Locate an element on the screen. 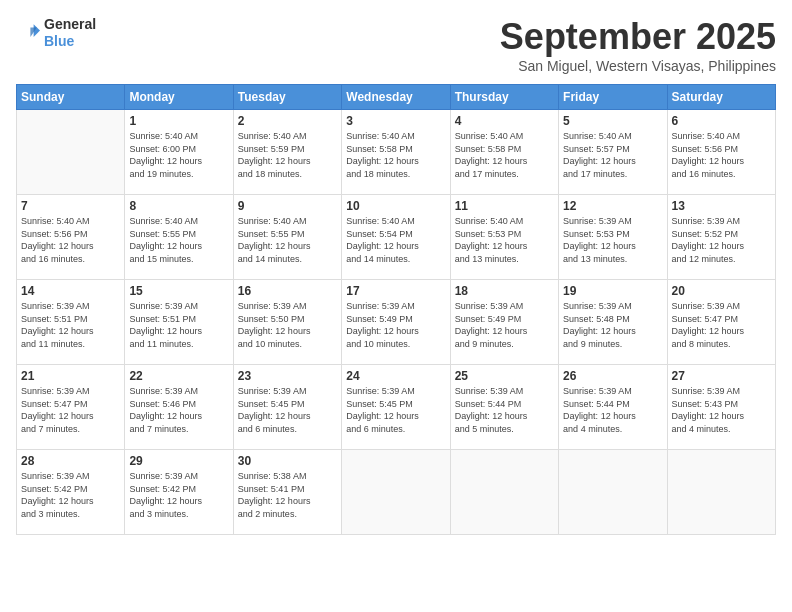 Image resolution: width=792 pixels, height=612 pixels. calendar-cell: 19Sunrise: 5:39 AM Sunset: 5:48 PM Dayli… is located at coordinates (613, 322).